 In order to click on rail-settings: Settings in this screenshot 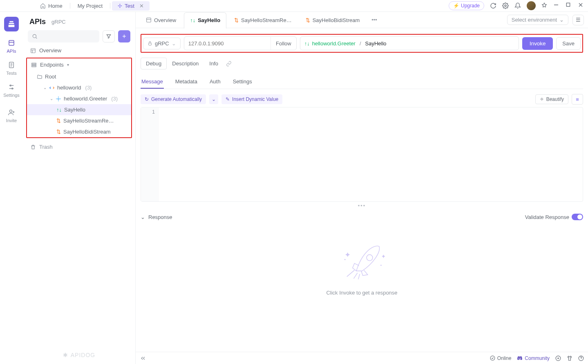, I will do `click(11, 90)`.